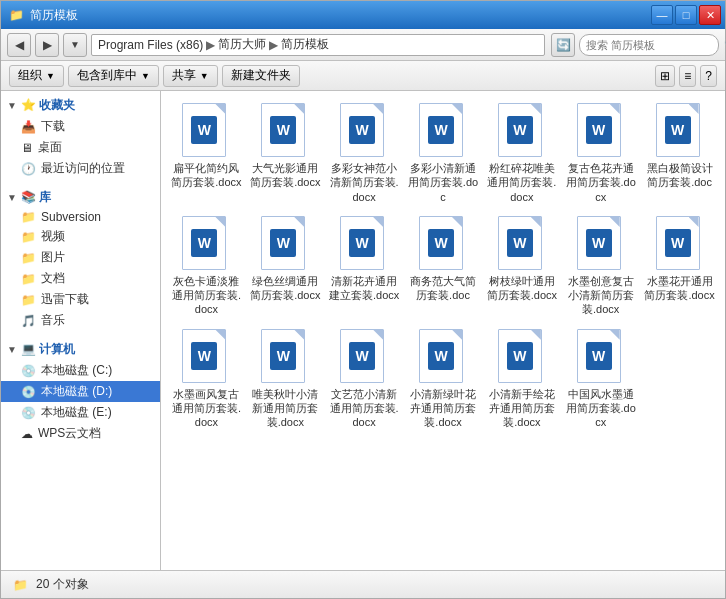  What do you see at coordinates (80, 320) in the screenshot?
I see `sidebar-item-music: 🎵 音乐` at bounding box center [80, 320].